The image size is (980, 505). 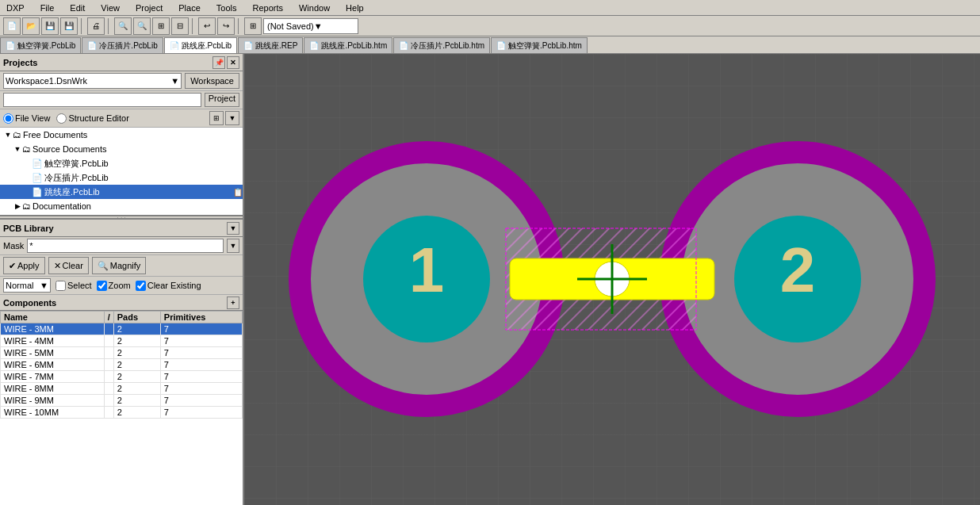 I want to click on table-row: WIRE - 5MM 2 7, so click(x=122, y=354).